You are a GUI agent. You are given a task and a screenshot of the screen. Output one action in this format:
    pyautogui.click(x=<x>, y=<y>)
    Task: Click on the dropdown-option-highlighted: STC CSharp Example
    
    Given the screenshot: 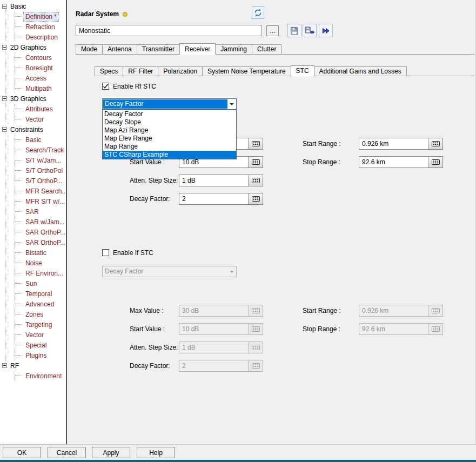 What is the action you would take?
    pyautogui.click(x=170, y=155)
    